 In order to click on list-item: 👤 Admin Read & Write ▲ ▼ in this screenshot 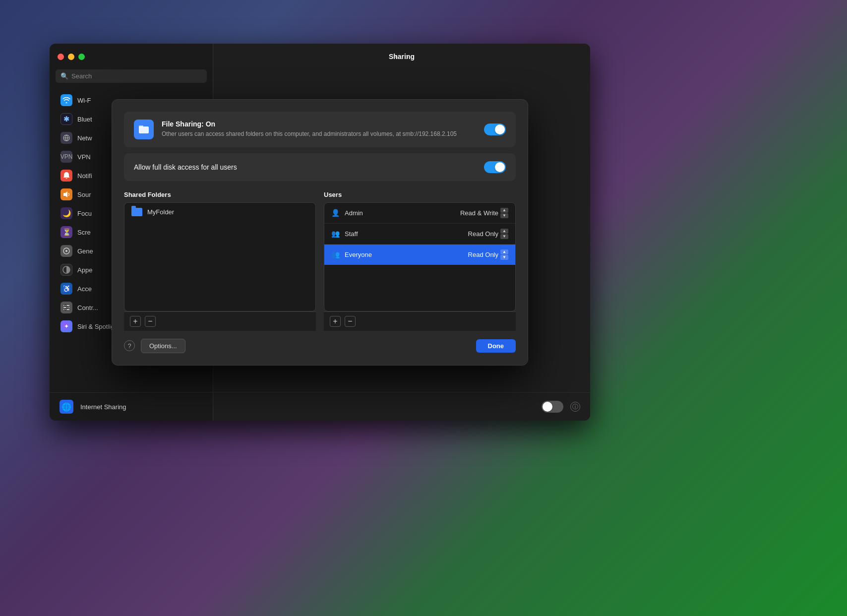, I will do `click(420, 213)`.